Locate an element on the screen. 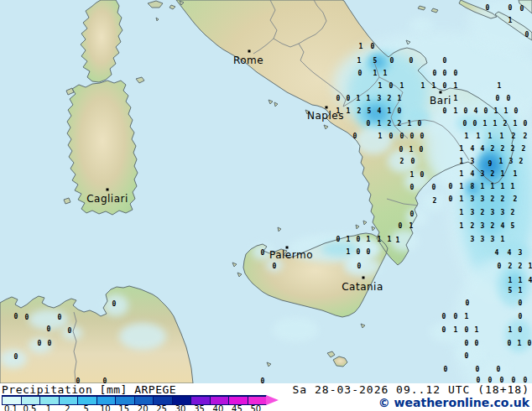 This screenshot has width=532, height=411. scale-tick-labels: 0.10.5125101520253035404550 is located at coordinates (140, 408).